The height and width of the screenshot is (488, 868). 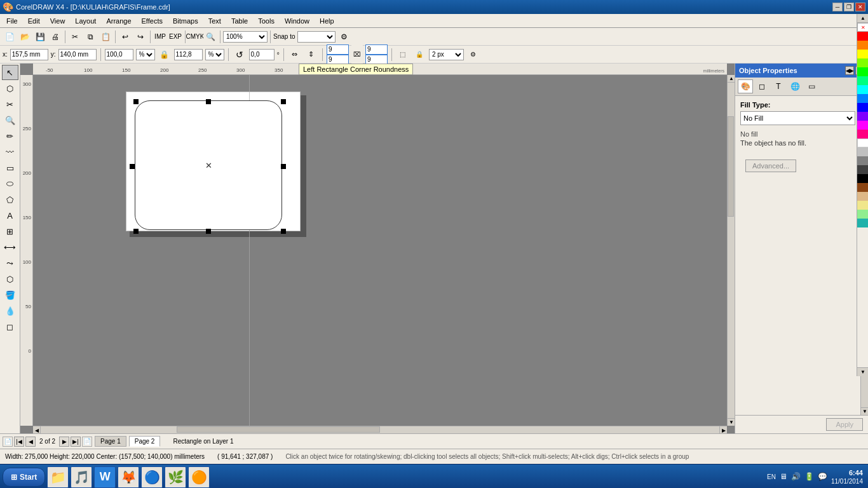 I want to click on fill-tool: 🪣, so click(x=10, y=295).